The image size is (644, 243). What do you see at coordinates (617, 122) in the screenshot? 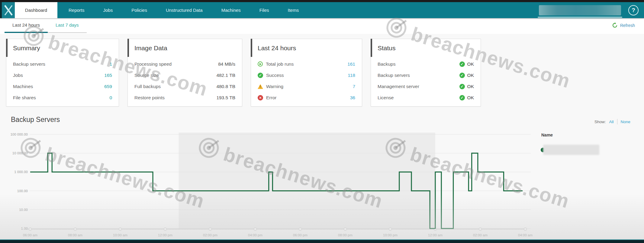
I see `show-divider` at bounding box center [617, 122].